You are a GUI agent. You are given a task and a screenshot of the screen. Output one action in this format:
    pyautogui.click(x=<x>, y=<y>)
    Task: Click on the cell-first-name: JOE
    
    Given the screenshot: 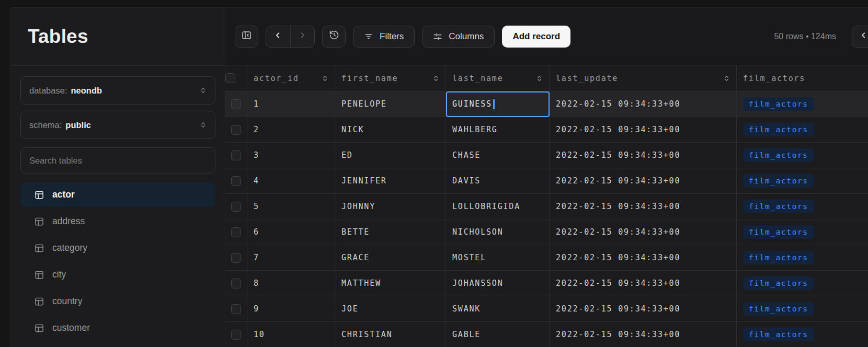 What is the action you would take?
    pyautogui.click(x=391, y=309)
    